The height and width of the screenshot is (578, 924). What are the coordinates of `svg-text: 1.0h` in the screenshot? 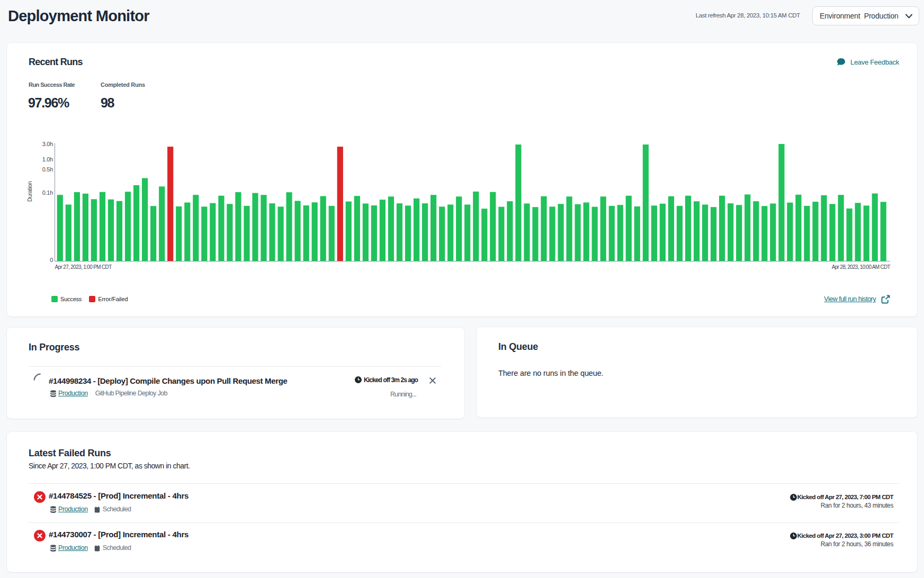 It's located at (48, 159).